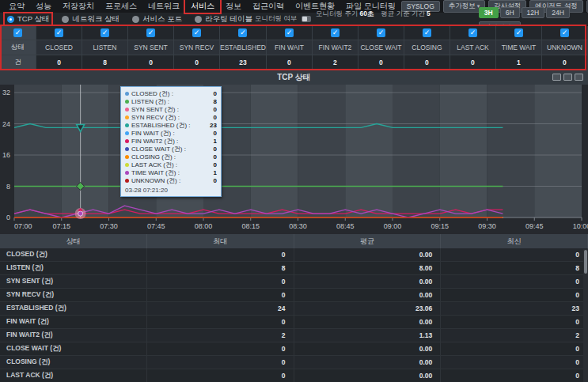 The image size is (588, 382). I want to click on status-checkbox-syn-recv: ✓, so click(196, 33).